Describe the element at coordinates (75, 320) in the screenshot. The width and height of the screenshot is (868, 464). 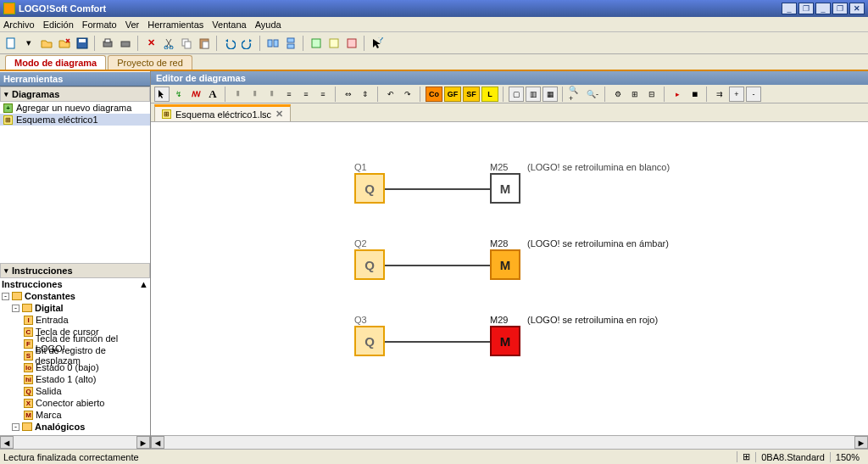
I see `node-entrada: IEntrada` at that location.